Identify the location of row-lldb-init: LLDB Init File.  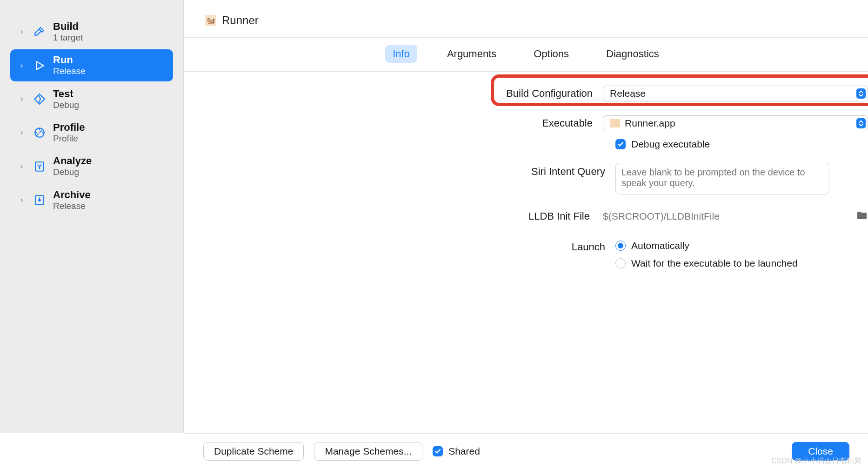
(526, 216).